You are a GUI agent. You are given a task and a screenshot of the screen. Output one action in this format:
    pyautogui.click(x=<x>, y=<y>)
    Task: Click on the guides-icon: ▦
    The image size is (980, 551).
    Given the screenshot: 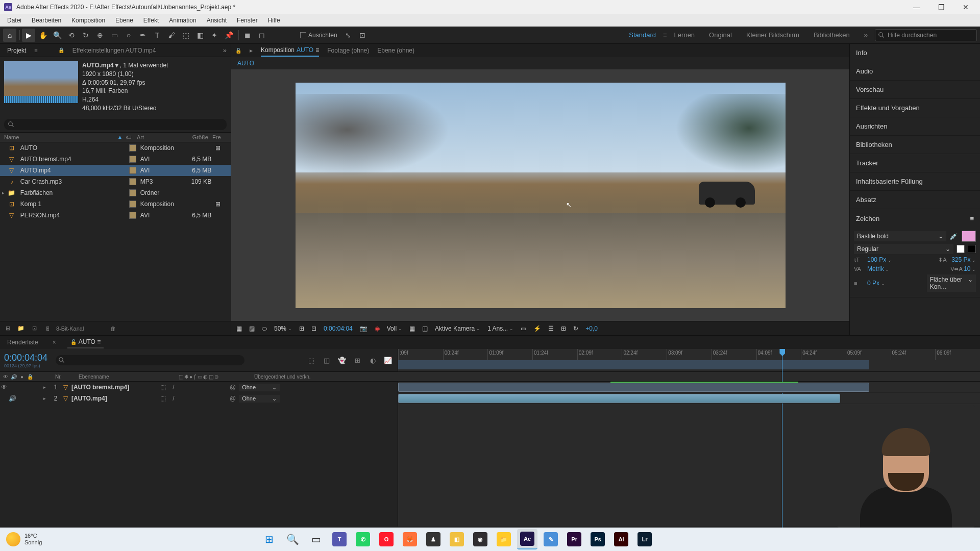 What is the action you would take?
    pyautogui.click(x=412, y=329)
    